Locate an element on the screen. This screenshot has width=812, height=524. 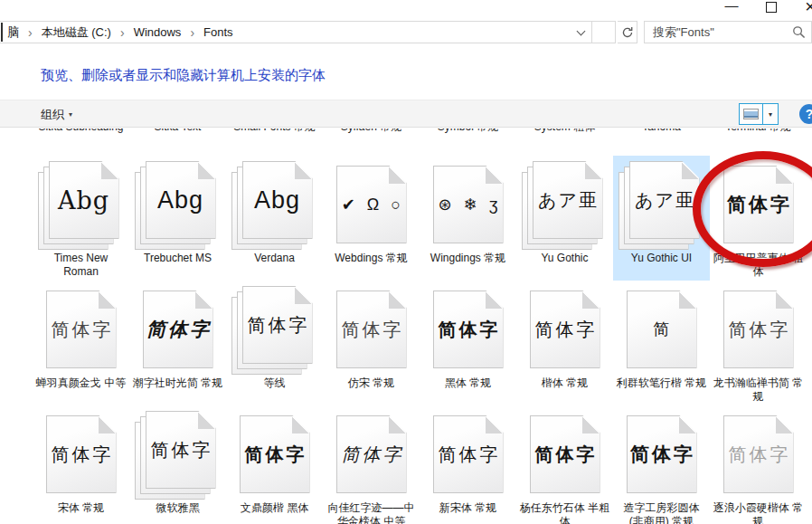
font-tile-microsoft-yahei: 简体字 微软雅黑 is located at coordinates (177, 465).